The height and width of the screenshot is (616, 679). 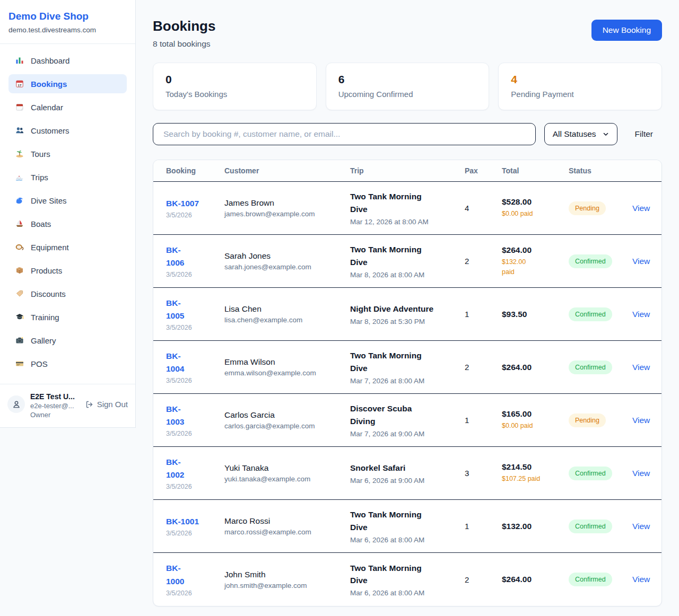 What do you see at coordinates (68, 30) in the screenshot?
I see `shop-domain: demo.test.divestreams.com` at bounding box center [68, 30].